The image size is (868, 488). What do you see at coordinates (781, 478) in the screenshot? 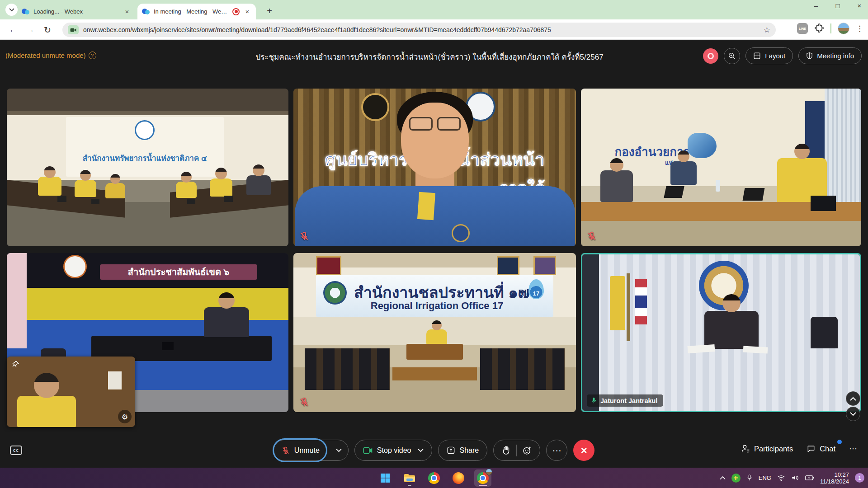
I see `wifi-icon` at bounding box center [781, 478].